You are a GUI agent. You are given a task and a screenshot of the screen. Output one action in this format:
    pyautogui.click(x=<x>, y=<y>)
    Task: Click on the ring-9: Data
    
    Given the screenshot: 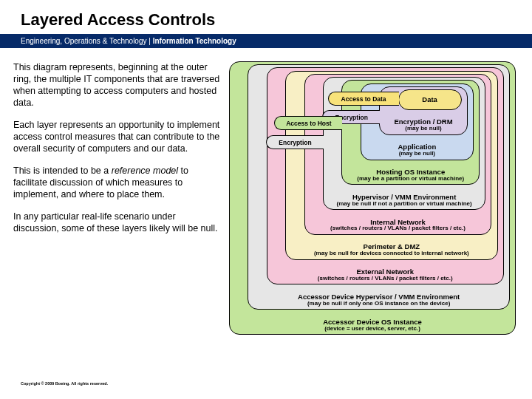 What is the action you would take?
    pyautogui.click(x=430, y=100)
    